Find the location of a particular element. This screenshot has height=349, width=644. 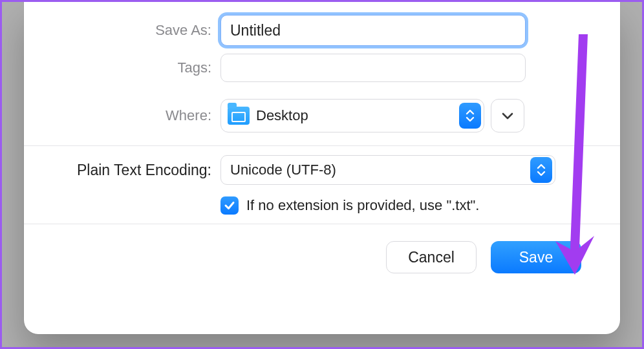

use-txt-extension-checkbox is located at coordinates (230, 206).